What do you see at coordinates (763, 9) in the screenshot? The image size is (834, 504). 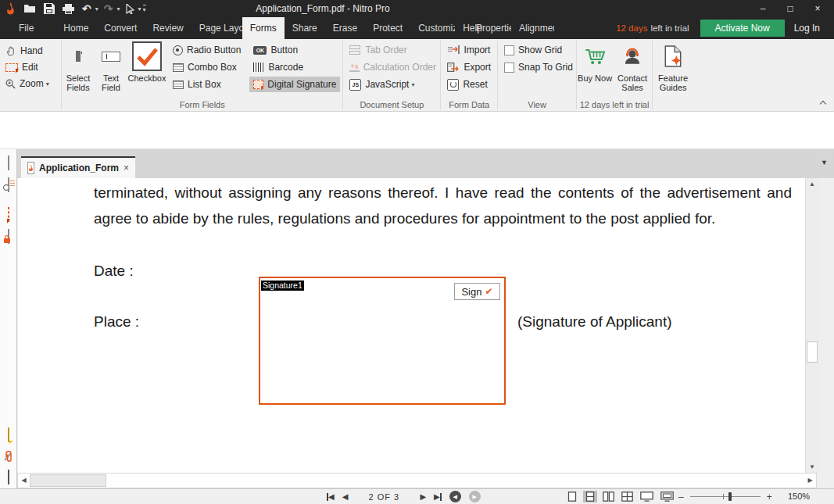 I see `minimize-button: –` at bounding box center [763, 9].